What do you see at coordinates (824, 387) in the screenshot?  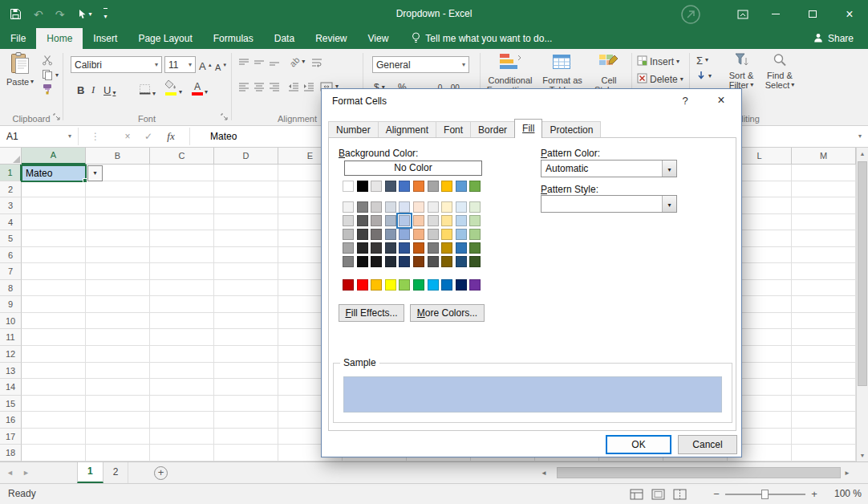 I see `cell-M14` at bounding box center [824, 387].